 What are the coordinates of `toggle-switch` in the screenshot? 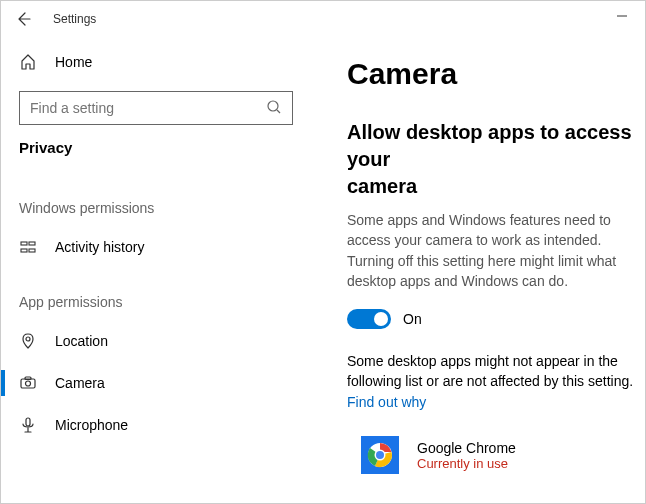 It's located at (369, 319).